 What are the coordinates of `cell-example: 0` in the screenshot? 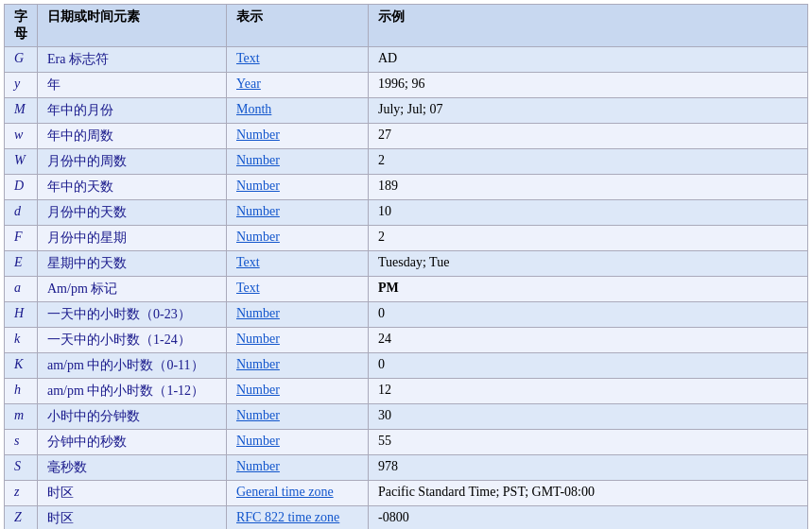 It's located at (588, 367).